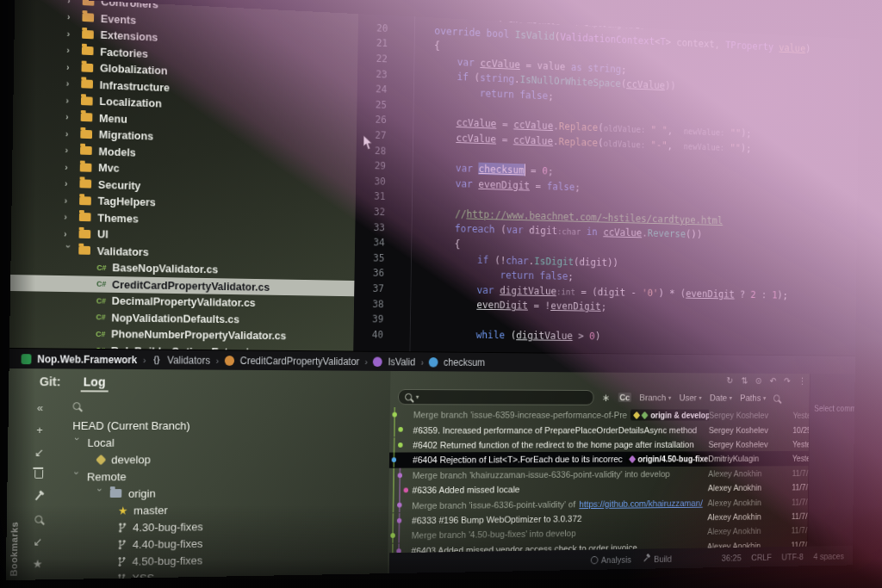 The image size is (882, 588). I want to click on line-number: 24, so click(372, 90).